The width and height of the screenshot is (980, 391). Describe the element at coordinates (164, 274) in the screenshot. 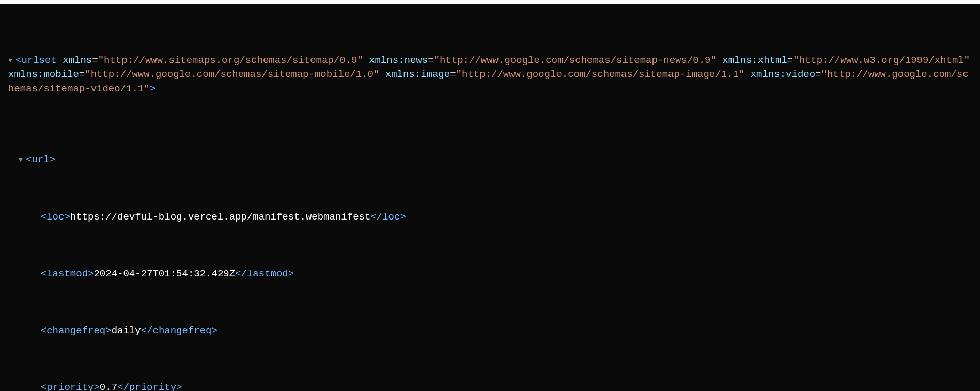

I see `lastmod-value: 2024-04-27T01:54:32.429Z` at that location.